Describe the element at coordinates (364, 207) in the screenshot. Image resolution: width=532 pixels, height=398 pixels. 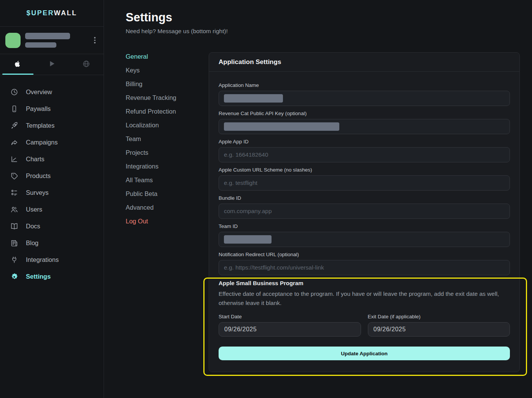
I see `field-bundle-id: Bundle ID` at that location.